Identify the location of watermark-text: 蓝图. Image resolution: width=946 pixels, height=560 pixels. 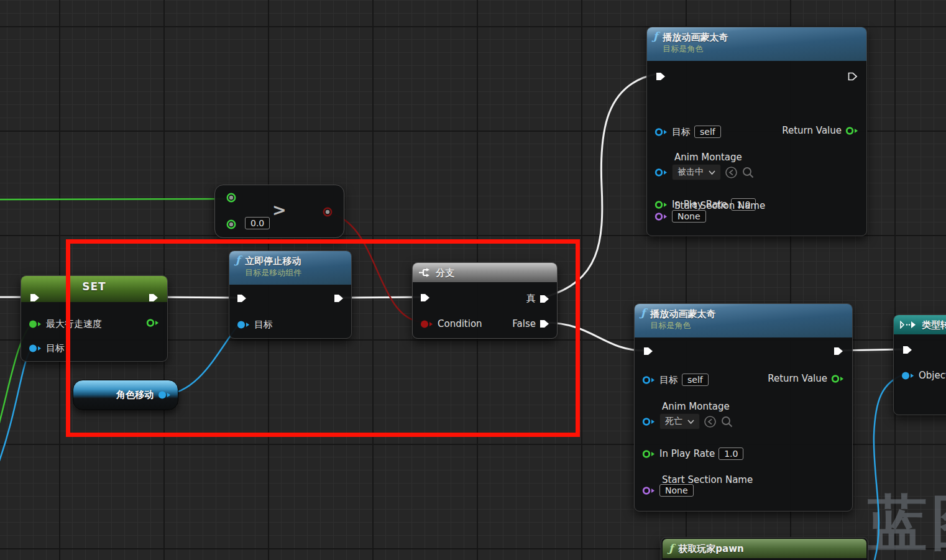
(907, 522).